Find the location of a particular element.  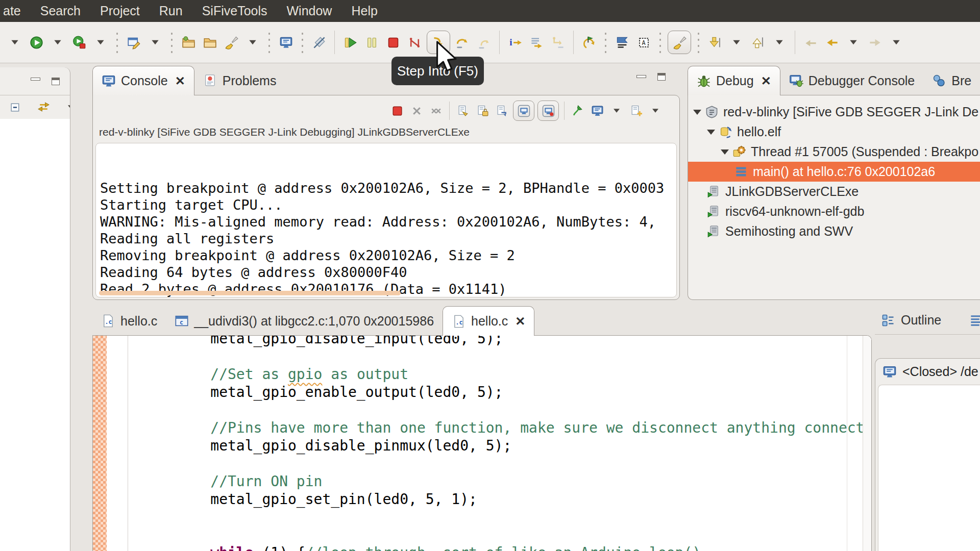

debug-tree-item-red-v-blinky-sifive-gdb-segger-j-link-de: red-v-blinky [SiFive GDB SEGGER J-Link D… is located at coordinates (834, 112).